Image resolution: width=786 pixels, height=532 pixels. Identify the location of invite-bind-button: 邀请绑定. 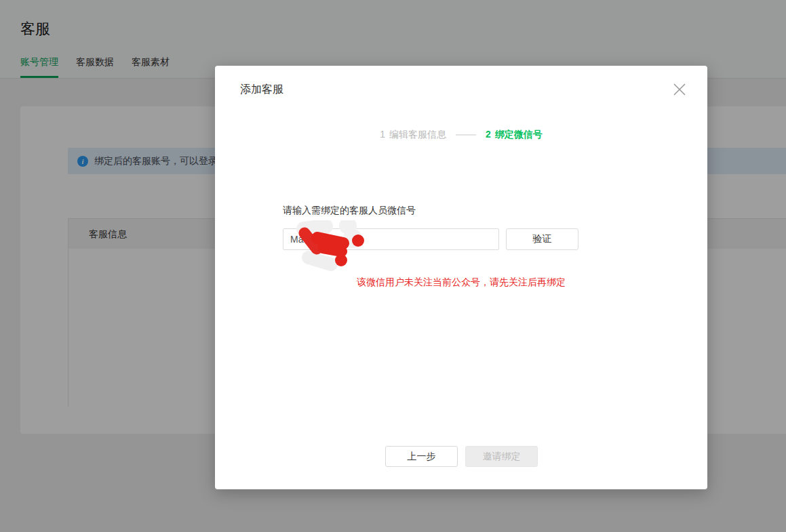
(502, 457).